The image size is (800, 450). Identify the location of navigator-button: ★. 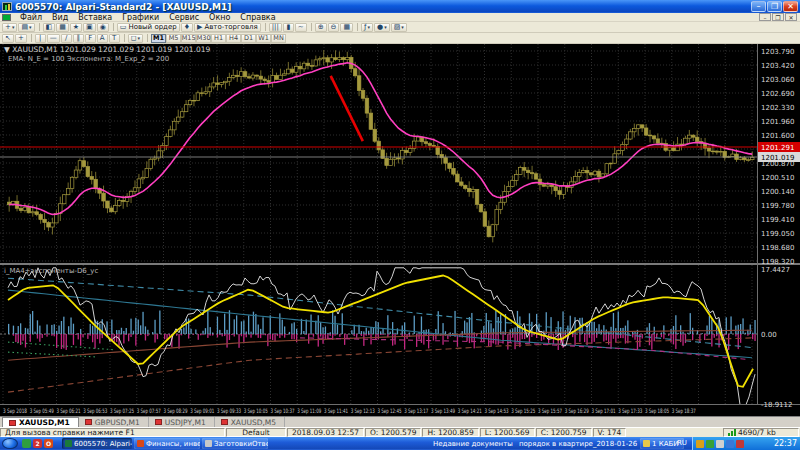
(76, 28).